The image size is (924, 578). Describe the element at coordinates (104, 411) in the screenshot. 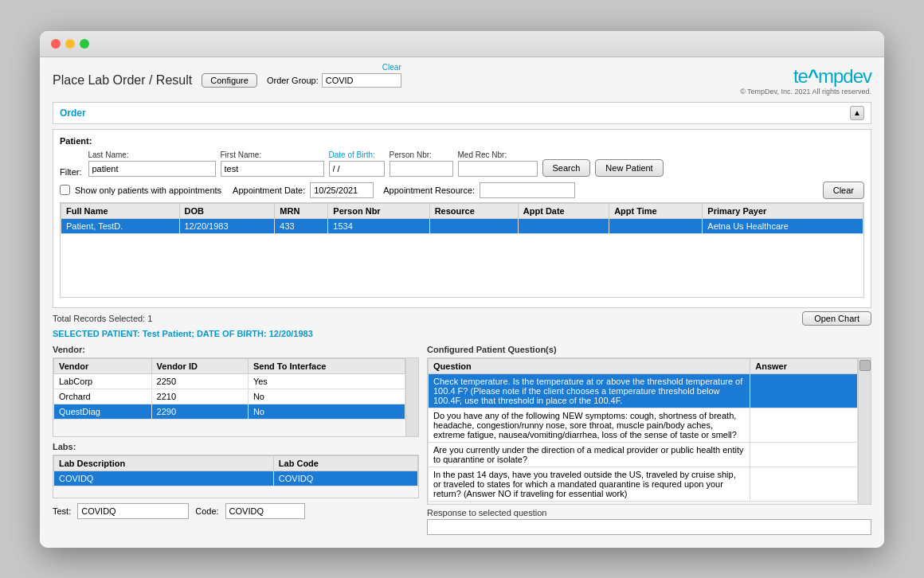

I see `vendor-cell-name: QuestDiag` at that location.